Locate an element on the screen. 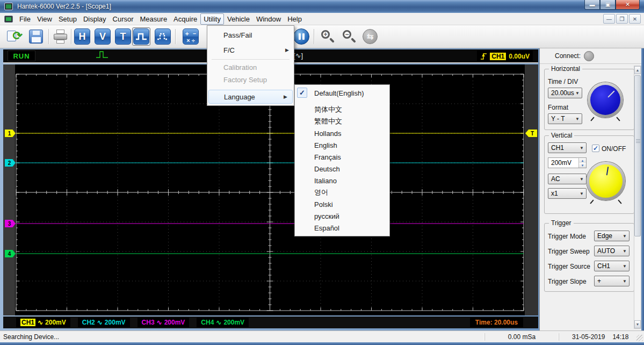  channel3-readout: CH3 ∿ 200mV is located at coordinates (163, 322).